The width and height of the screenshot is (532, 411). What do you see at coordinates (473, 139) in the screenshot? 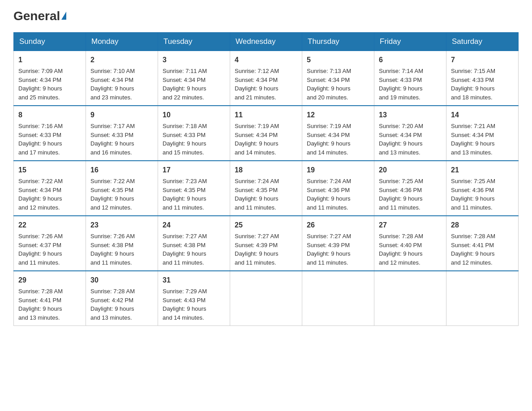
I see `day-info: Sunrise: 7:21 AMSunset: 4:34 PMDaylight:…` at bounding box center [473, 139].